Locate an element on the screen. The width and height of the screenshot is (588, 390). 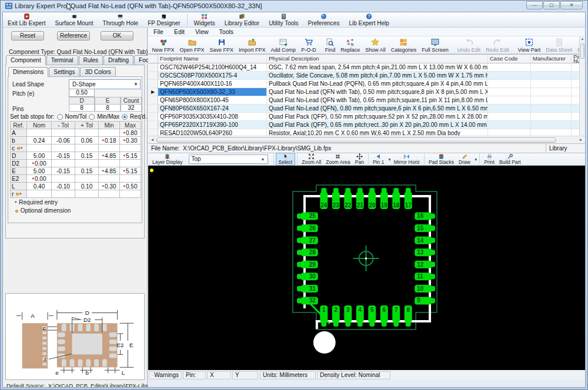
toolbar-widgets: Widgets is located at coordinates (205, 20).